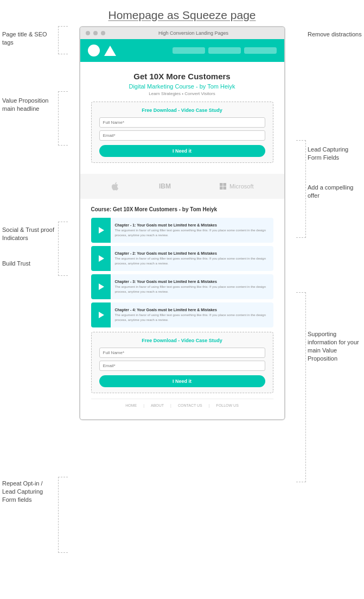  What do you see at coordinates (182, 287) in the screenshot?
I see `course-item: Chapter - 3: Your Goals must be Limited …` at bounding box center [182, 287].